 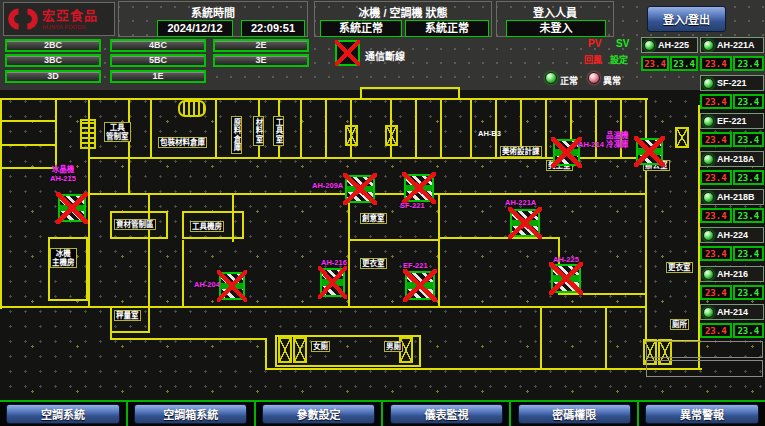 I want to click on unit-button-AH-218B: AH-218B, so click(x=732, y=197).